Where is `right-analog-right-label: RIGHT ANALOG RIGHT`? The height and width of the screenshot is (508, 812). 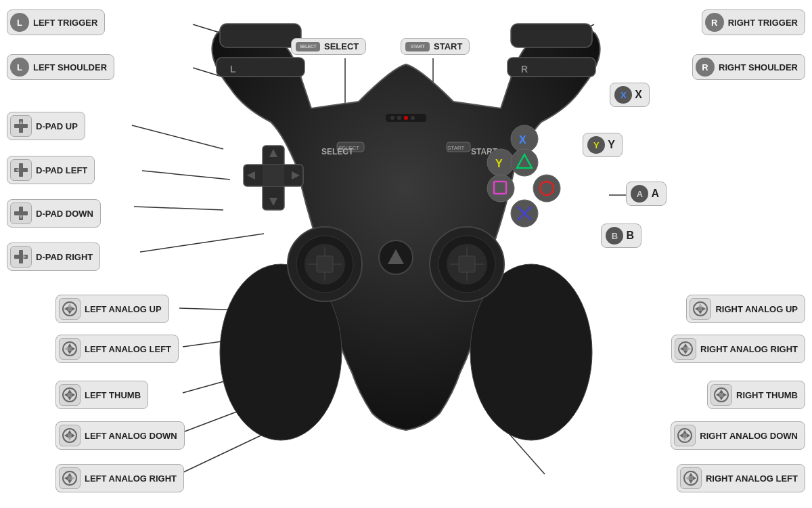
right-analog-right-label: RIGHT ANALOG RIGHT is located at coordinates (738, 349).